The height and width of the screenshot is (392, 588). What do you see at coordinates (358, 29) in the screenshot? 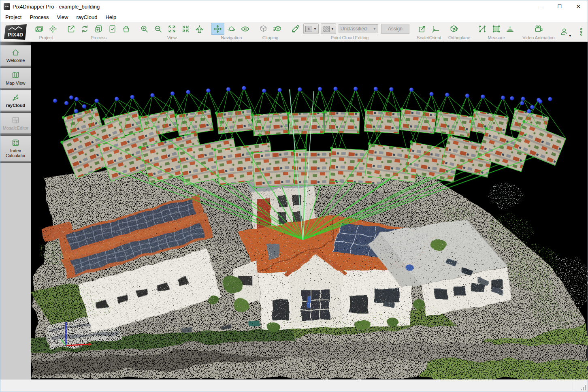
I see `classification-combo: Unclassified ▼` at bounding box center [358, 29].